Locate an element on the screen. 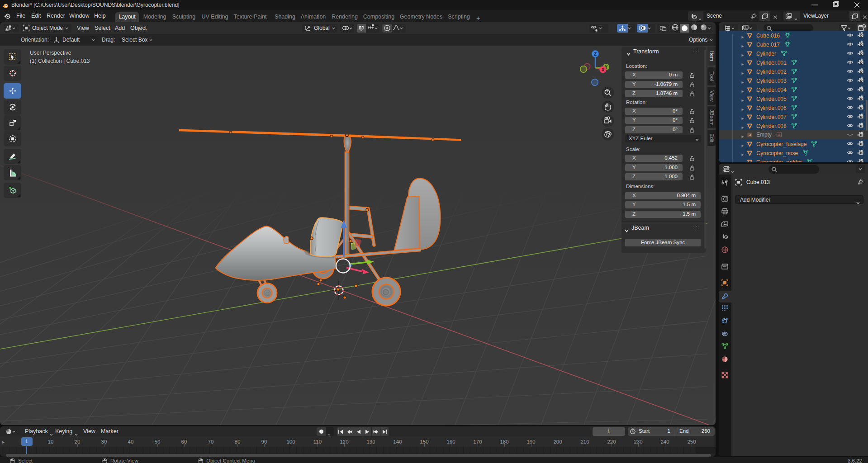  svg-text: Z is located at coordinates (595, 54).